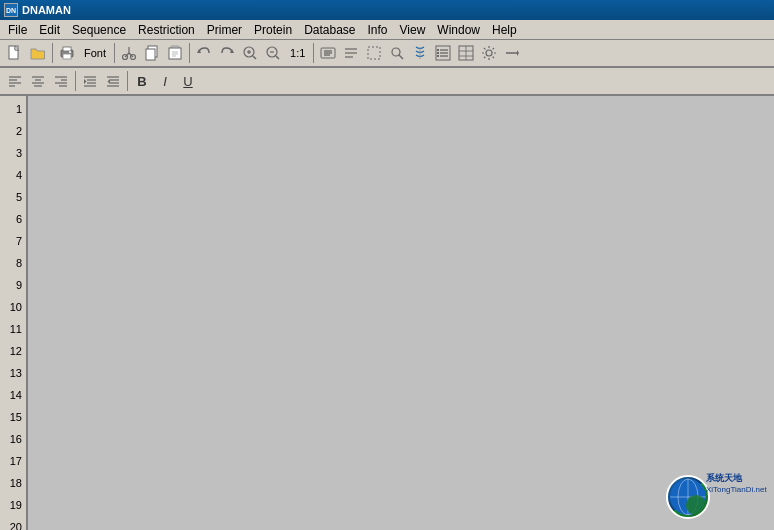  What do you see at coordinates (458, 30) in the screenshot?
I see `menu-window: Window` at bounding box center [458, 30].